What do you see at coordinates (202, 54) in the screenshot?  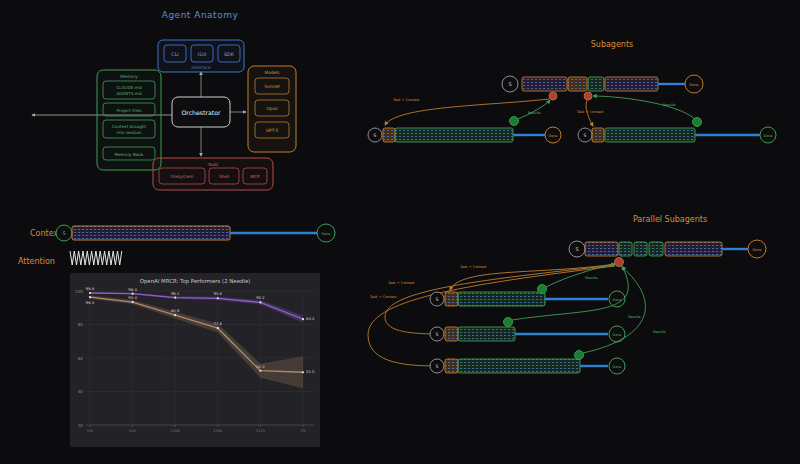 I see `interface-item-gui: GUI` at bounding box center [202, 54].